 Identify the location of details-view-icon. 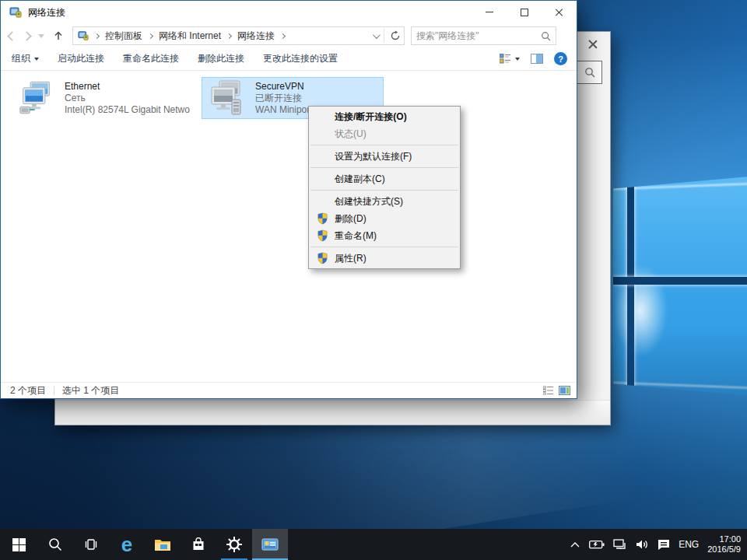
(549, 390).